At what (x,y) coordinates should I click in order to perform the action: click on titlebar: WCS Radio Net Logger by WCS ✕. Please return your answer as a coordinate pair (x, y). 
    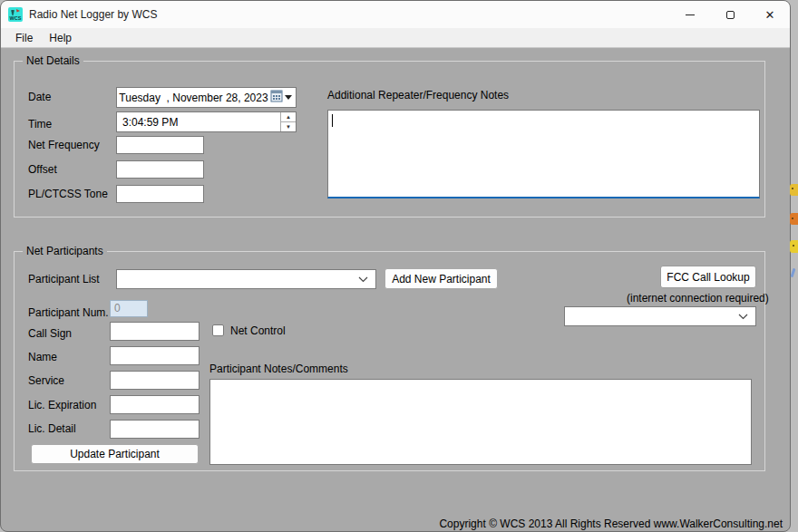
    Looking at the image, I should click on (395, 15).